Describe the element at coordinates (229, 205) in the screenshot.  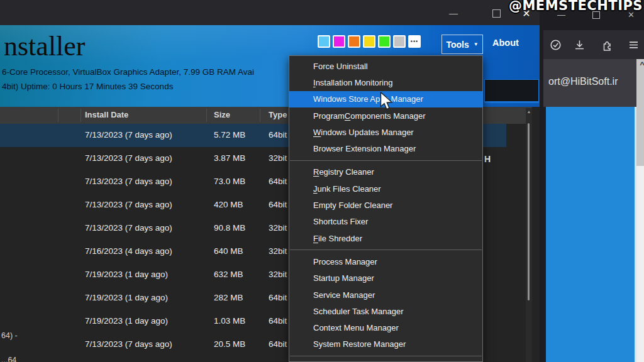
I see `cell-size: 420 MB` at that location.